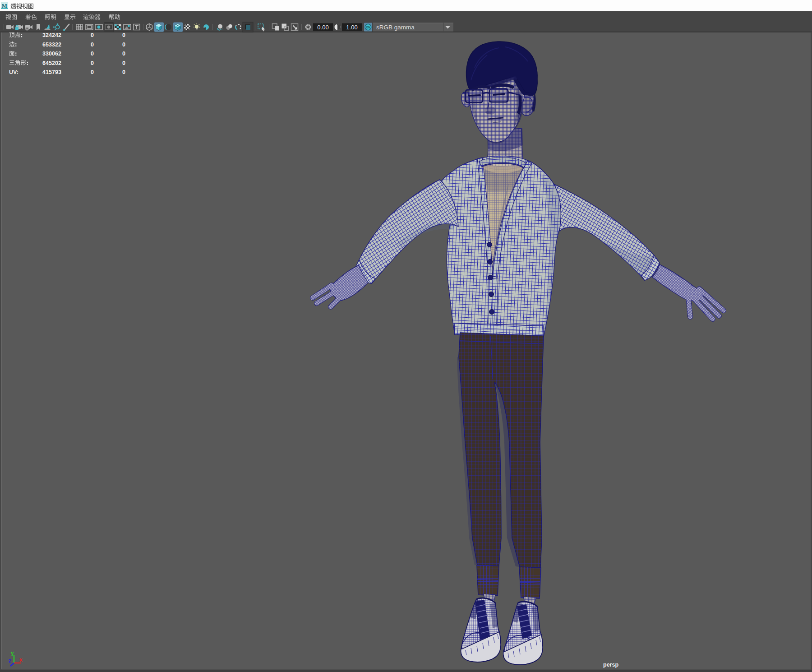  I want to click on svg-text: 653322, so click(52, 45).